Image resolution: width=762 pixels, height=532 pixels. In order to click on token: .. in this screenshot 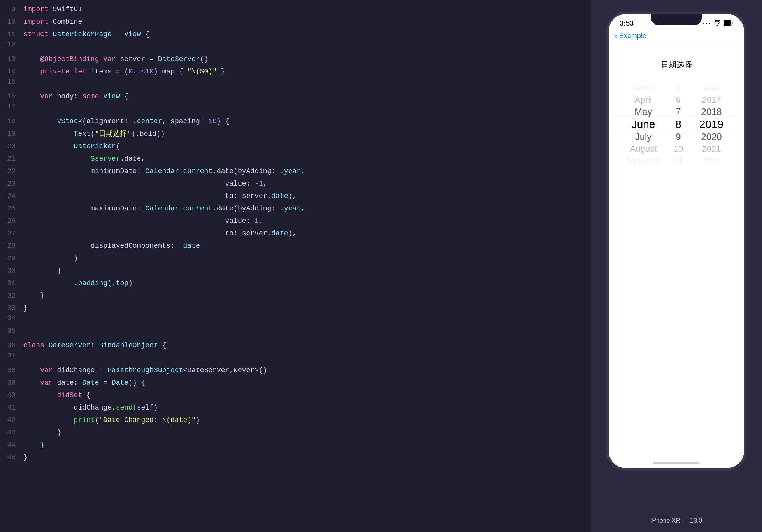, I will do `click(137, 72)`.